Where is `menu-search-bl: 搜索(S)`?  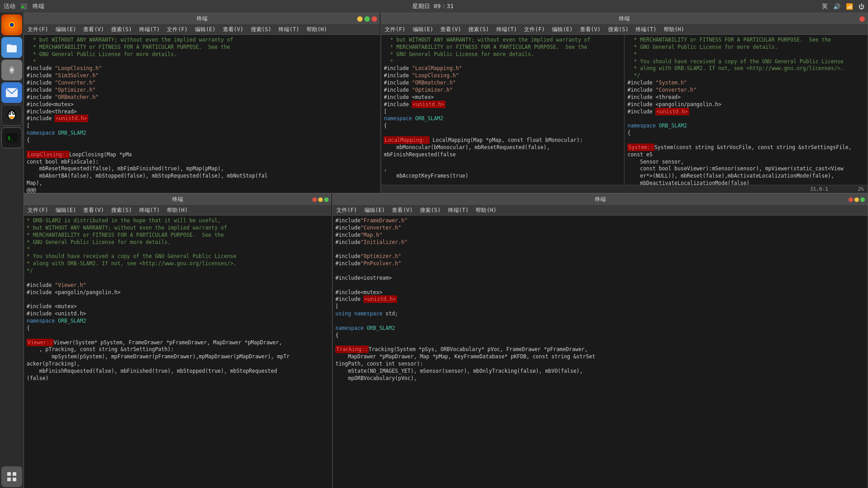 menu-search-bl: 搜索(S) is located at coordinates (122, 211).